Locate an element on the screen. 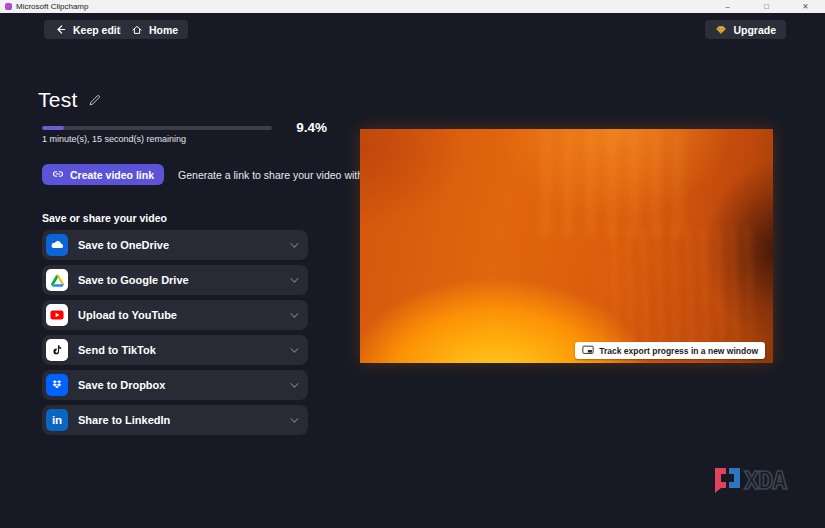 The height and width of the screenshot is (528, 825). linkedin-glyph: in is located at coordinates (57, 420).